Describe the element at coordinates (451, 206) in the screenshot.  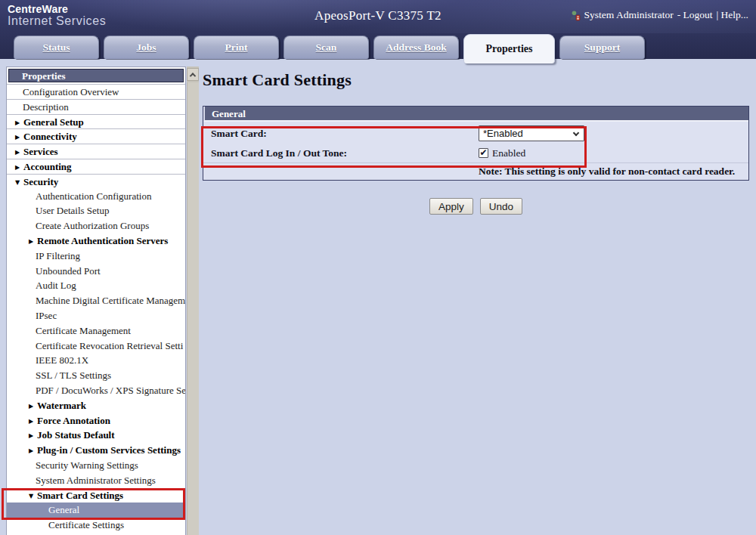
I see `apply-button: Apply` at that location.